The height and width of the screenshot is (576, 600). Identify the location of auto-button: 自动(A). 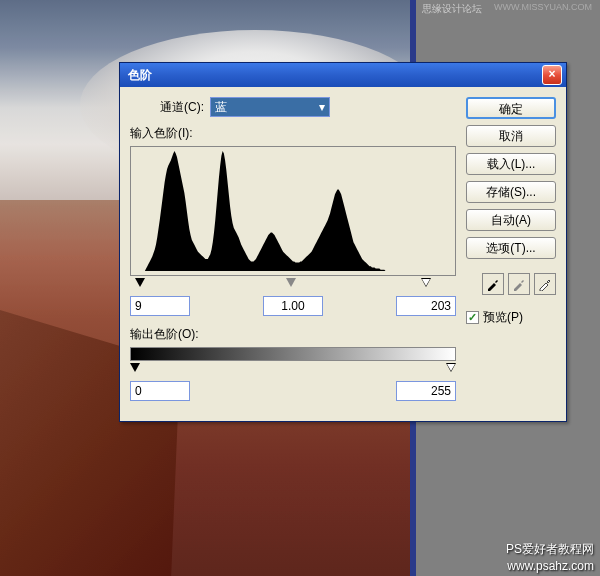
(511, 220).